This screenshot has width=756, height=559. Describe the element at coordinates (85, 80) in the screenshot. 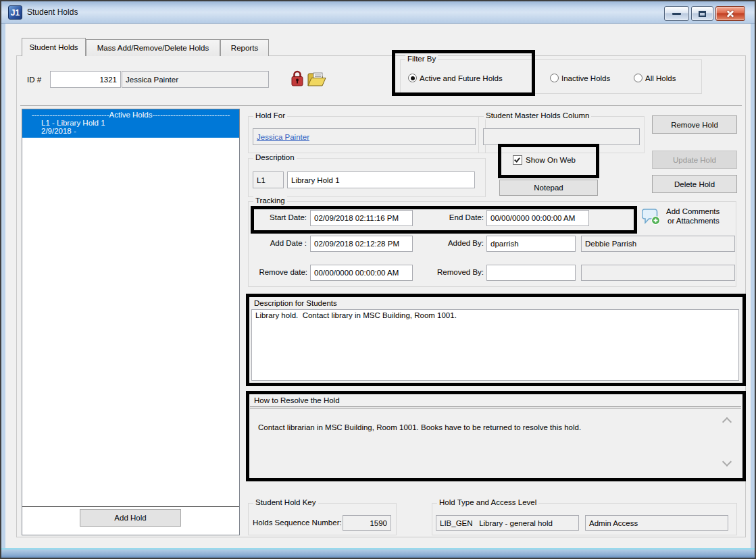

I see `id-input: 1321` at that location.